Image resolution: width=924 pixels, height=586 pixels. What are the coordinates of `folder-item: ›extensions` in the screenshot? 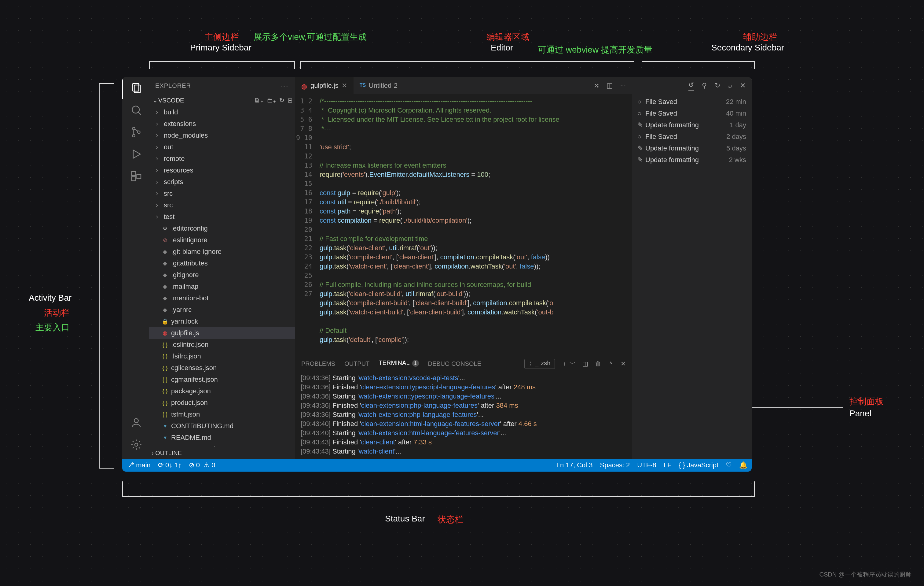 It's located at (222, 124).